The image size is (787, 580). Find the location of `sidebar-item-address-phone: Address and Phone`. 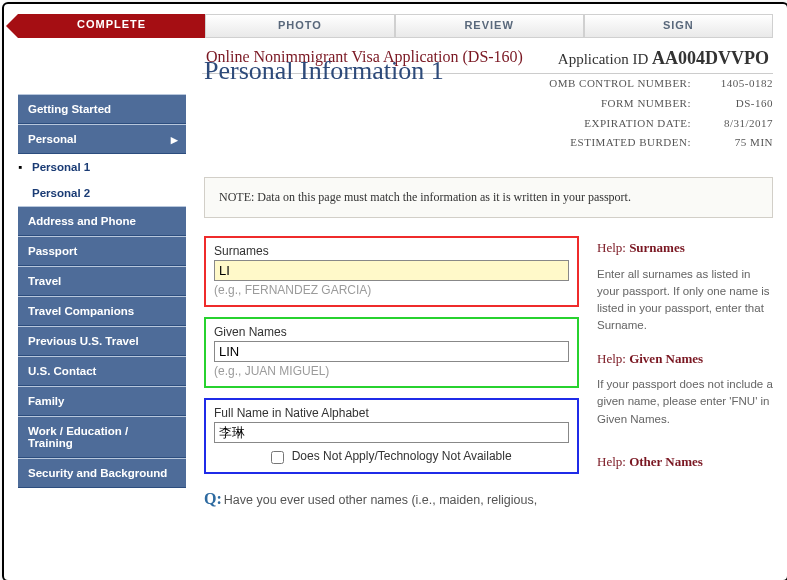

sidebar-item-address-phone: Address and Phone is located at coordinates (102, 221).